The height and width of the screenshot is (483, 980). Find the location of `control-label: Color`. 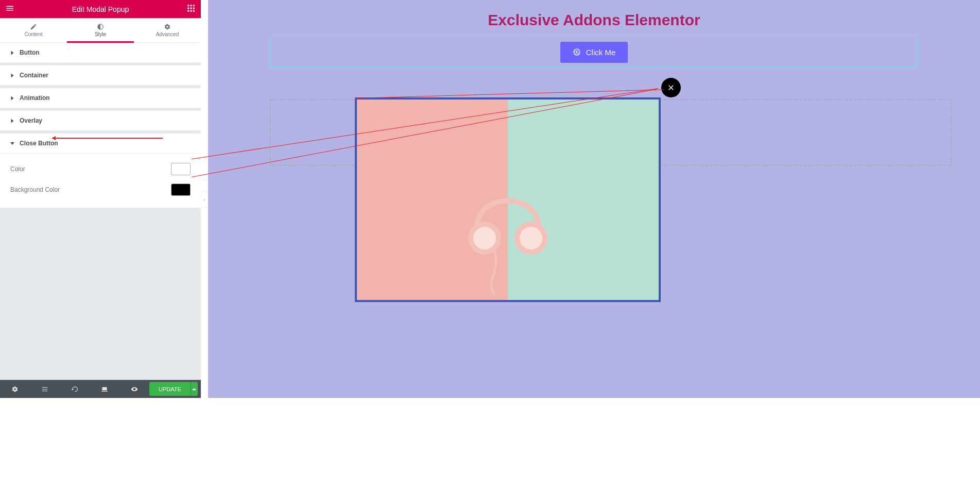

control-label: Color is located at coordinates (18, 169).